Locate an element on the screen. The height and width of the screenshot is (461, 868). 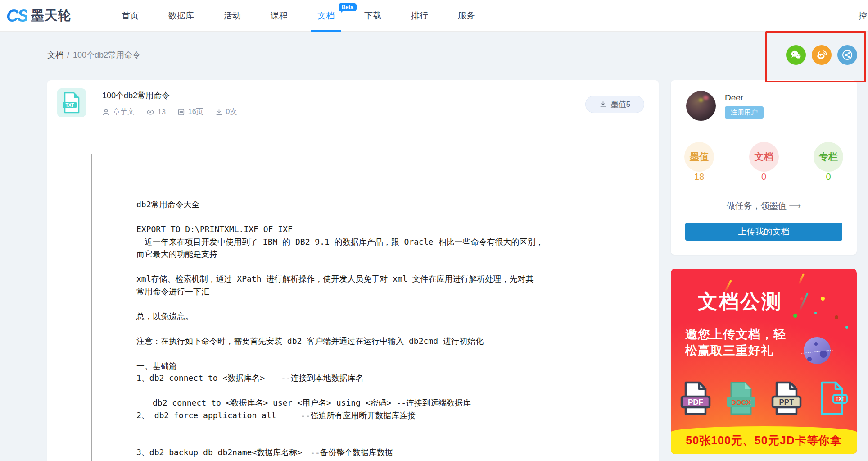
document-text-line: 2、 db2 force application all --强迫所有应用断开数… is located at coordinates (364, 415).